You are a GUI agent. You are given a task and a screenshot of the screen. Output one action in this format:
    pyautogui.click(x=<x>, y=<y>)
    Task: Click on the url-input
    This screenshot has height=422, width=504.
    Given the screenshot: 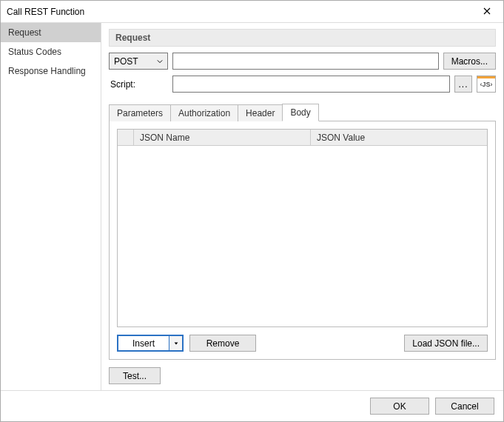 What is the action you would take?
    pyautogui.click(x=306, y=61)
    